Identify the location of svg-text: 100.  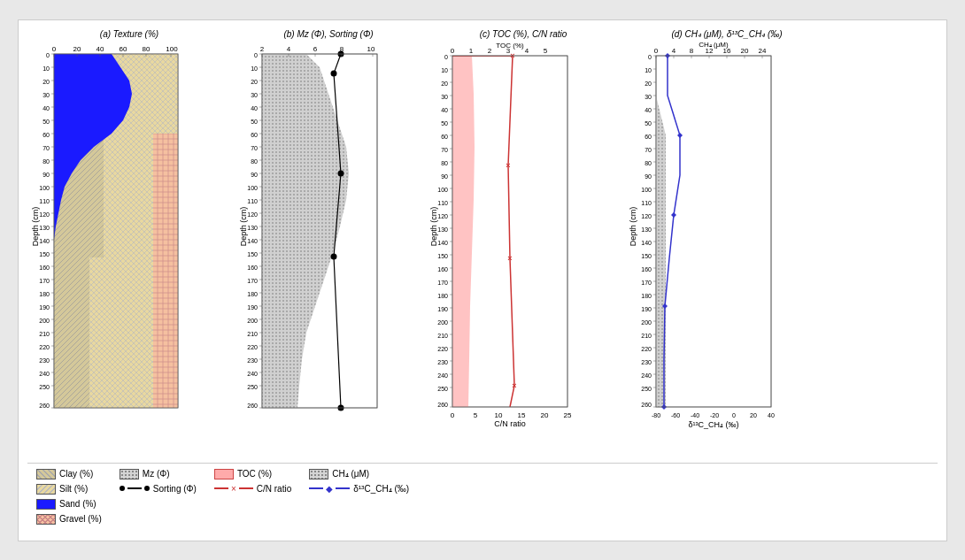
(252, 188).